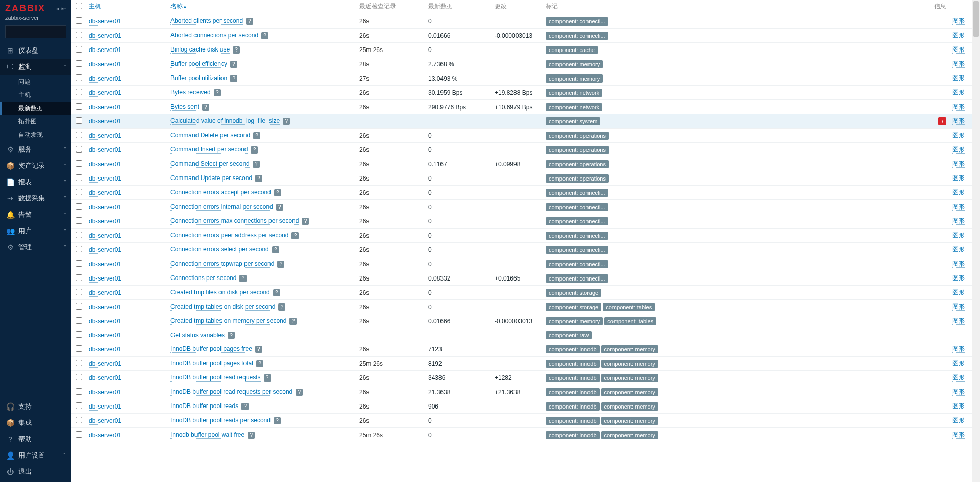 The height and width of the screenshot is (482, 980). I want to click on item-name-link: Bytes received, so click(191, 93).